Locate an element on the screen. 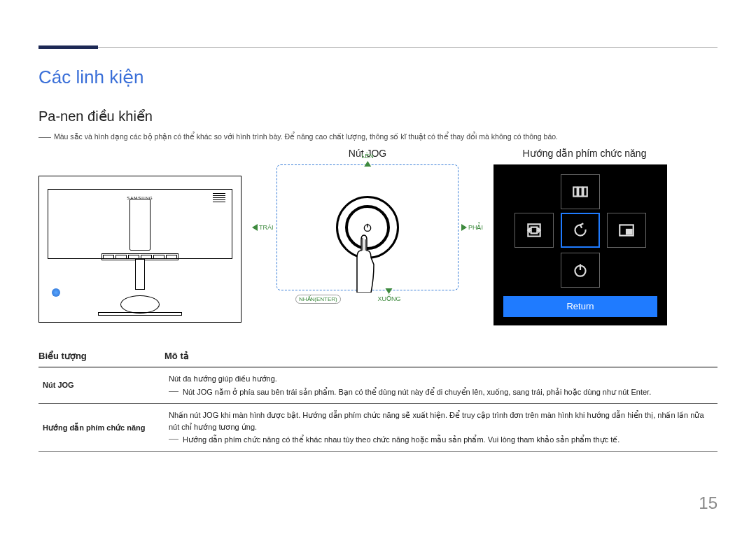  row-label: Hướng dẫn phím chức năng is located at coordinates (102, 428).